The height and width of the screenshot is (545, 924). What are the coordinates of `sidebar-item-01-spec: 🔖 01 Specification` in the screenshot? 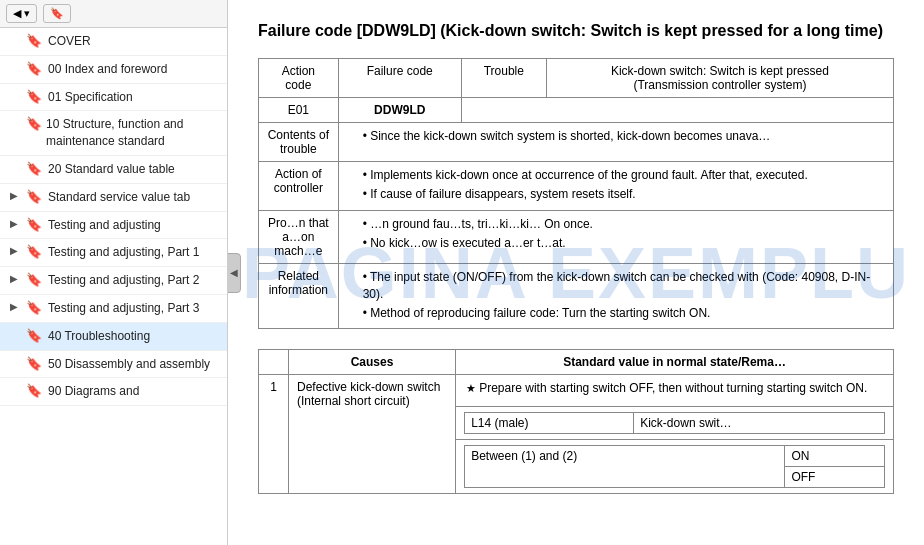 It's located at (114, 98).